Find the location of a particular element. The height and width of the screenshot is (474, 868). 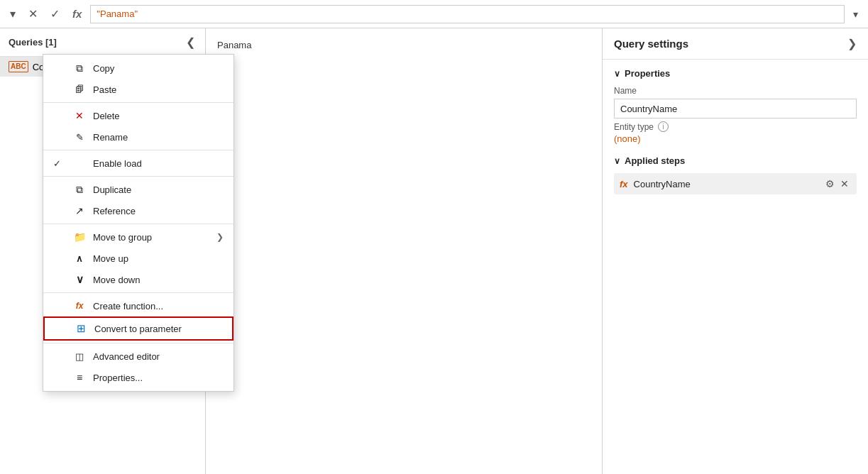

formula-cancel-btn: ✕ is located at coordinates (33, 14).